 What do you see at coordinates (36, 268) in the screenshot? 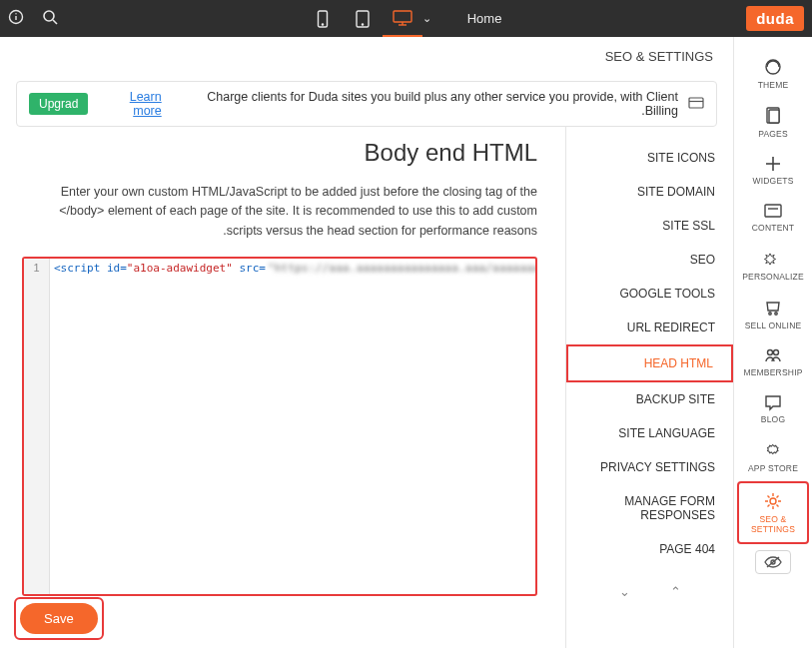
I see `line-number: 1` at bounding box center [36, 268].